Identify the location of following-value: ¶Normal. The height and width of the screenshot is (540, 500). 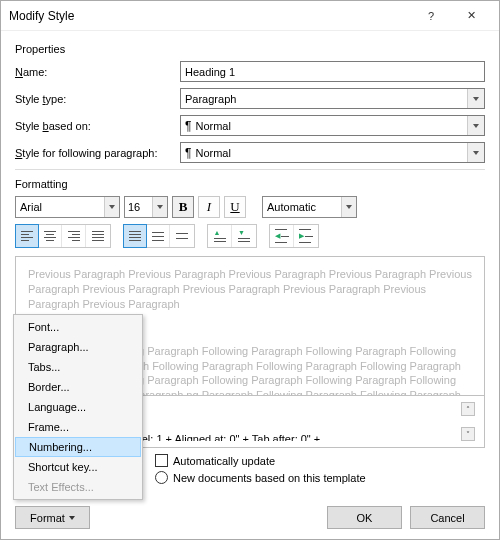
(324, 153).